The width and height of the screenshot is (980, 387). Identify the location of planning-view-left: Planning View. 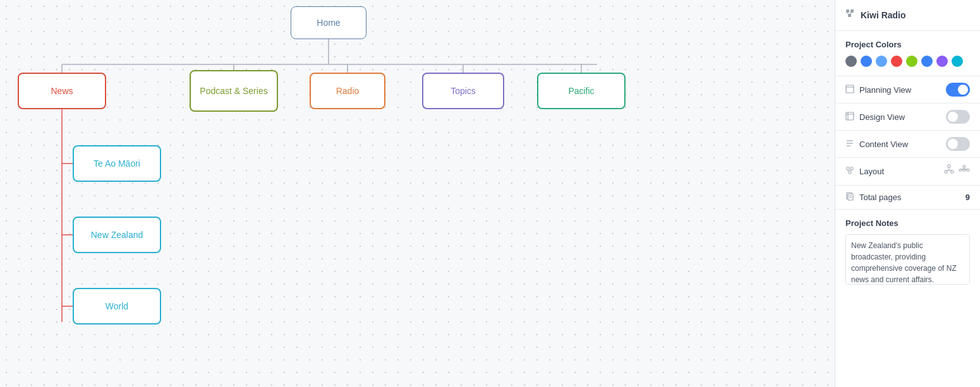
(878, 90).